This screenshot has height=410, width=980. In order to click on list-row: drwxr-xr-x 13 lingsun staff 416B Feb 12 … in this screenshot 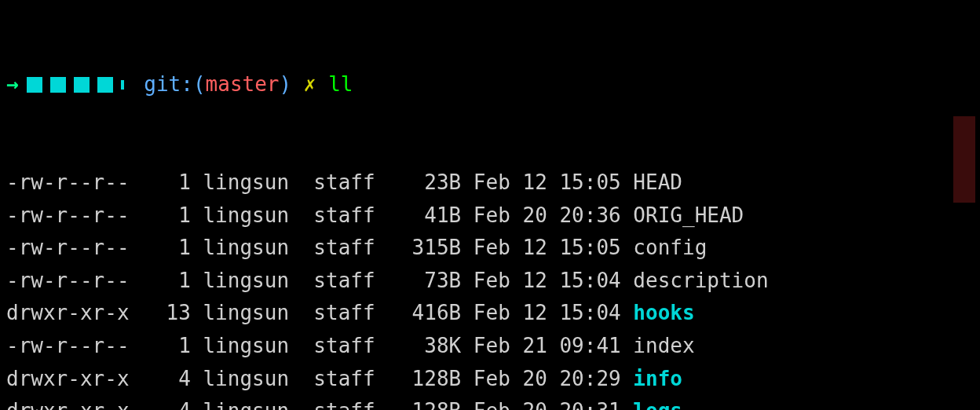, I will do `click(490, 313)`.